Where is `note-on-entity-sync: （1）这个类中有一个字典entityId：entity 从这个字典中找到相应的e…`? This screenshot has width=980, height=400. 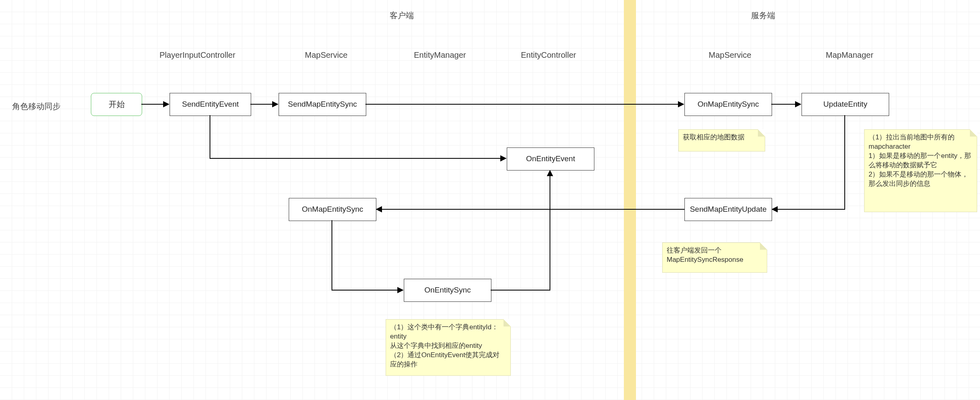
note-on-entity-sync: （1）这个类中有一个字典entityId：entity 从这个字典中找到相应的e… is located at coordinates (448, 347).